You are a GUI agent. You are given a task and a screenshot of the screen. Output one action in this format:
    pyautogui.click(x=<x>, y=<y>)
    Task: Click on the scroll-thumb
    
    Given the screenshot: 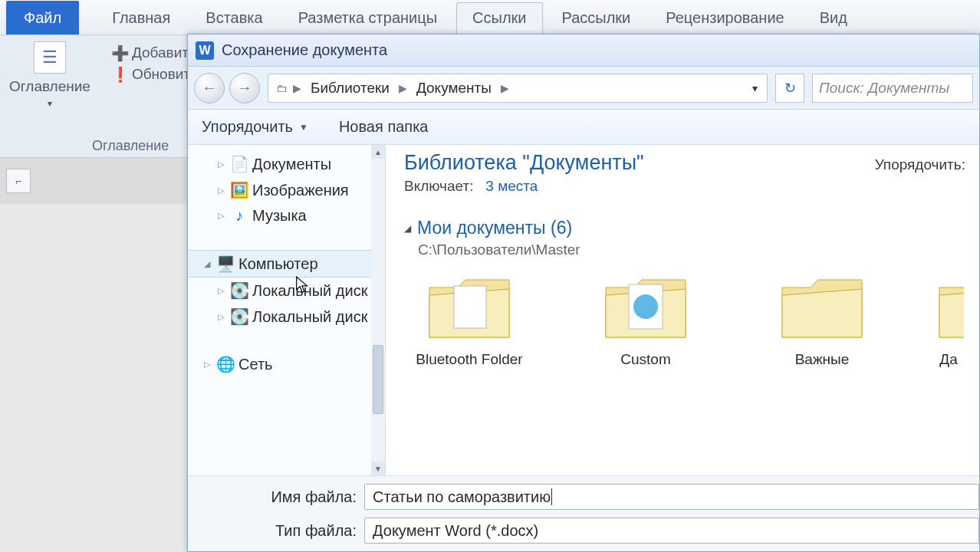 What is the action you would take?
    pyautogui.click(x=378, y=380)
    